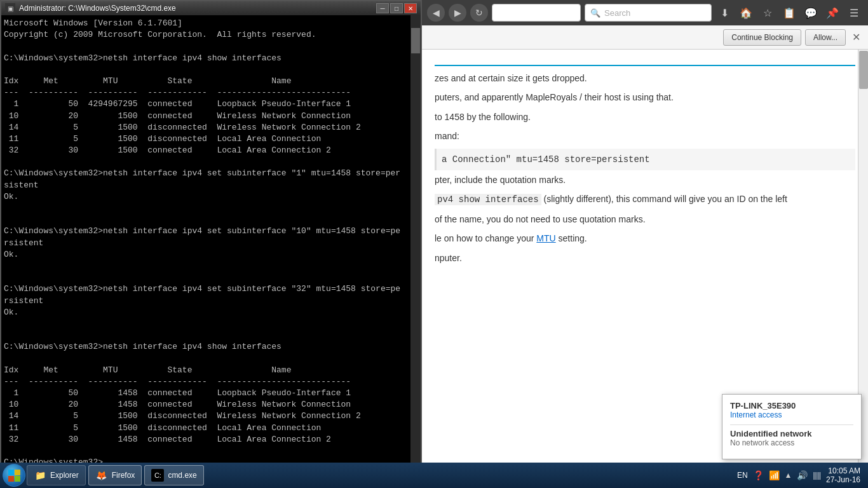  What do you see at coordinates (645, 238) in the screenshot?
I see `content-para-8: le on how to change your MTU setting.` at bounding box center [645, 238].